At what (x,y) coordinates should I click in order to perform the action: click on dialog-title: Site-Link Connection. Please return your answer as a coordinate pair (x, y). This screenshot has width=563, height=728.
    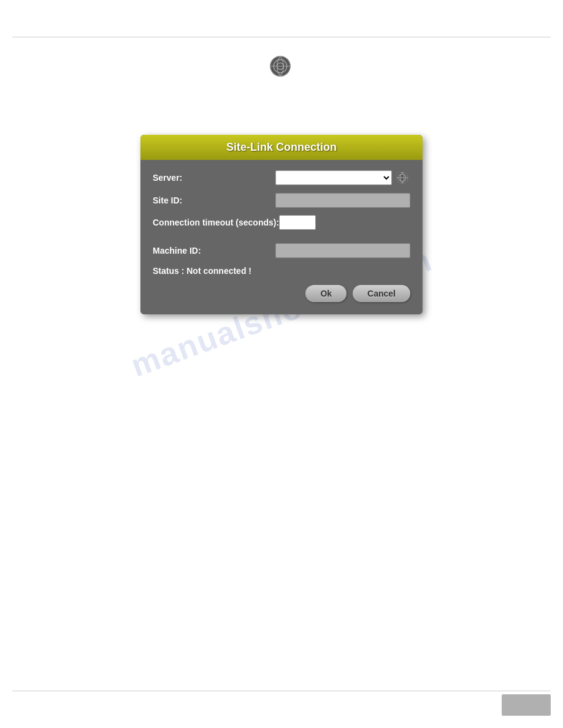
    Looking at the image, I should click on (282, 147).